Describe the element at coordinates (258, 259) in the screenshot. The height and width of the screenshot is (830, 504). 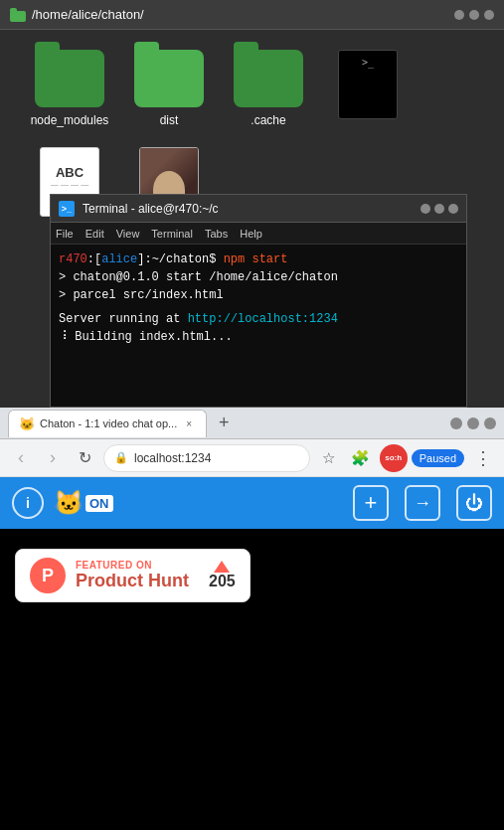
I see `terminal-prompt: r470:[alice]:~/chaton$ npm start` at that location.